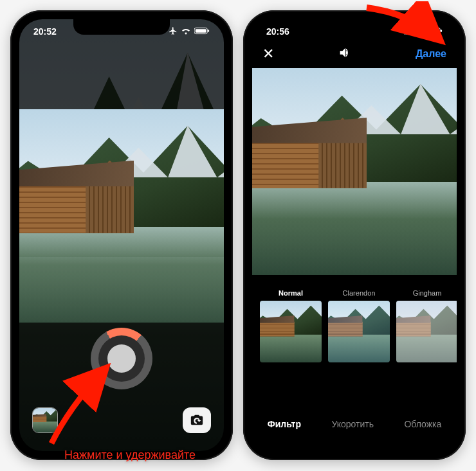  What do you see at coordinates (291, 293) in the screenshot?
I see `filter-label: Normal` at bounding box center [291, 293].